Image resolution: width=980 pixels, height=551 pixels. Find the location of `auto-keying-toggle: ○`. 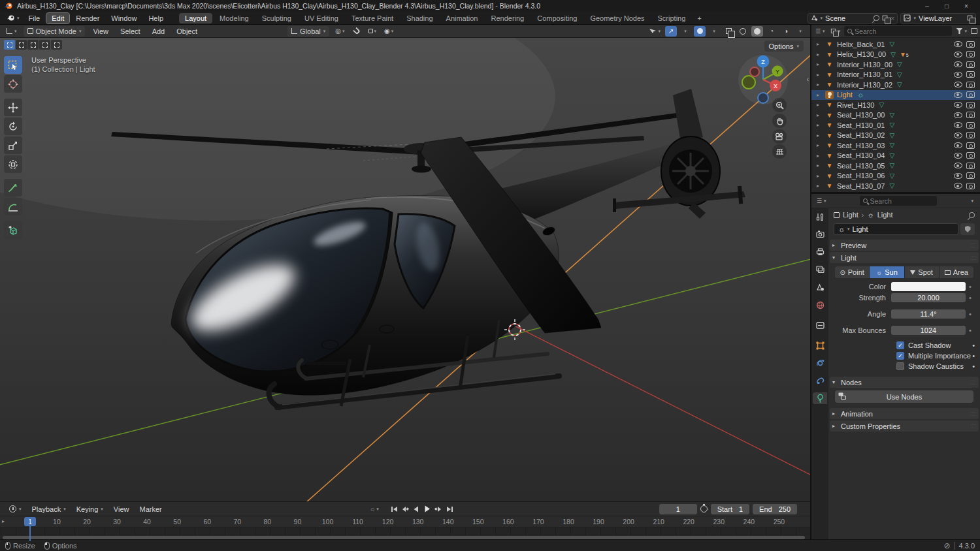

auto-keying-toggle: ○ is located at coordinates (372, 509).